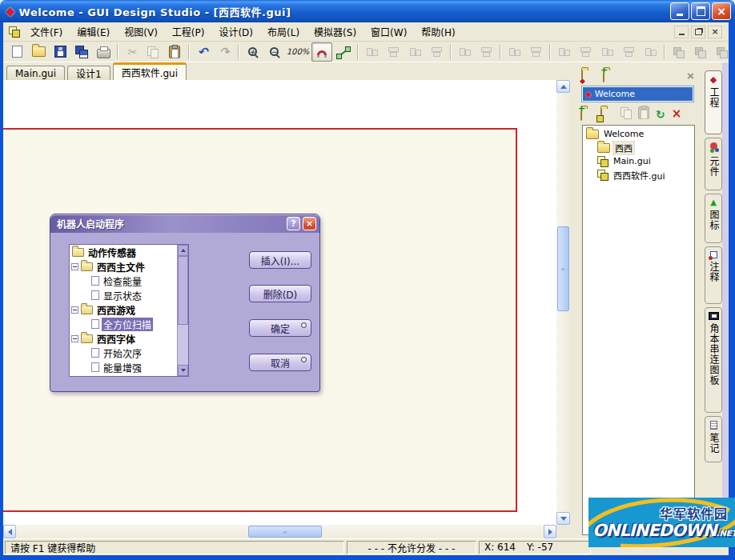 This screenshot has width=735, height=560. What do you see at coordinates (252, 52) in the screenshot?
I see `zoom-in-button: +` at bounding box center [252, 52].